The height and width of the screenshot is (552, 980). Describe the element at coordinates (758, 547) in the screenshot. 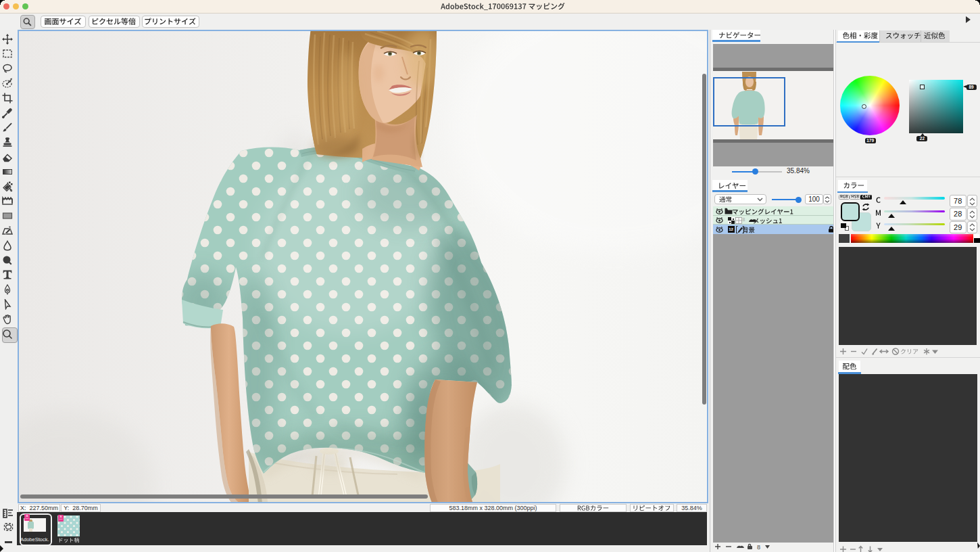

I see `svg-text: 8` at that location.